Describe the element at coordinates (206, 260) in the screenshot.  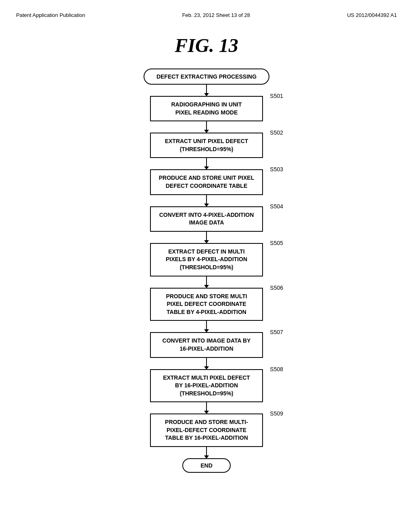
I see `step-s505-container: EXTRACT DEFECT IN MULTIPIXELS BY 4-PIXEL…` at that location.